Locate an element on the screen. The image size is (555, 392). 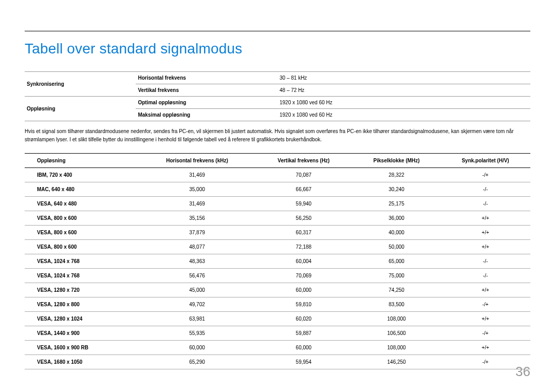
cell: 25,175 is located at coordinates (397, 204).